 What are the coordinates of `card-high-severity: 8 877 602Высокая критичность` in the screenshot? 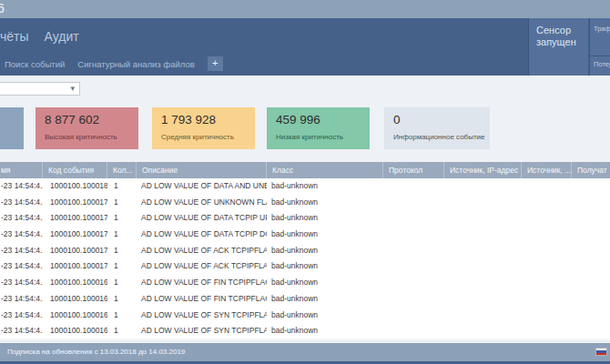 It's located at (87, 128).